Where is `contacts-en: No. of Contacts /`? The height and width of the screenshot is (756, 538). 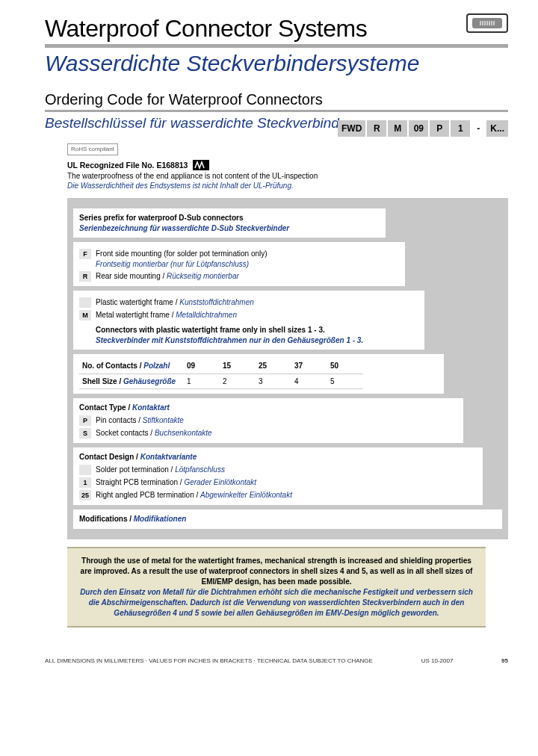
contacts-en: No. of Contacts / is located at coordinates (113, 366).